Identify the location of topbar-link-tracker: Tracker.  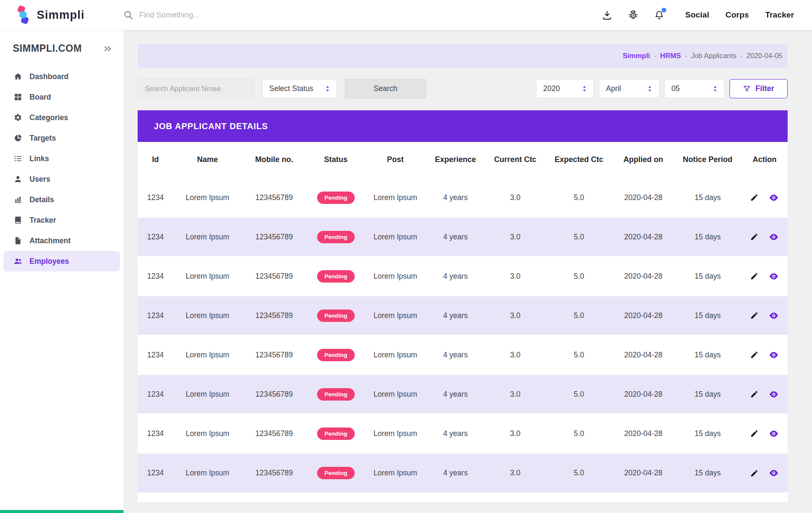
(780, 15).